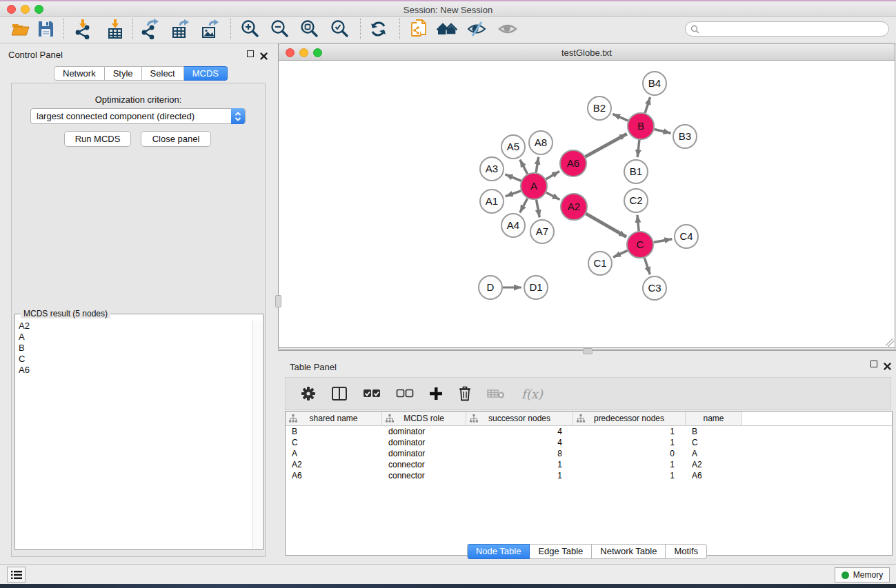  Describe the element at coordinates (138, 116) in the screenshot. I see `optimization-dropdown: largest connected component (directed)` at that location.